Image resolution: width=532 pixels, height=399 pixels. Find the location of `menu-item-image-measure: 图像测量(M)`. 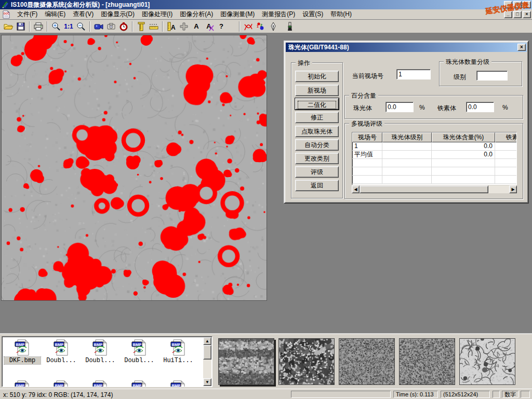

menu-item-image-measure: 图像测量(M) is located at coordinates (237, 15).